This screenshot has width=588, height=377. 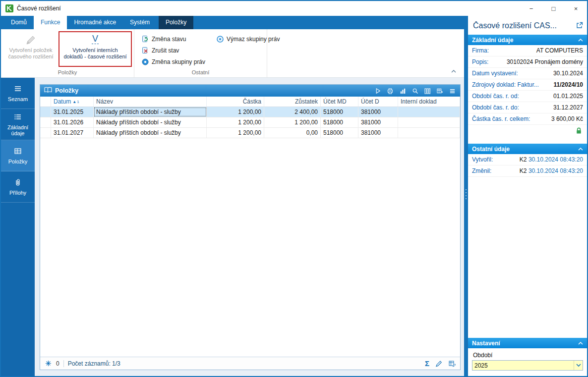 I want to click on field-user: K2, so click(x=524, y=160).